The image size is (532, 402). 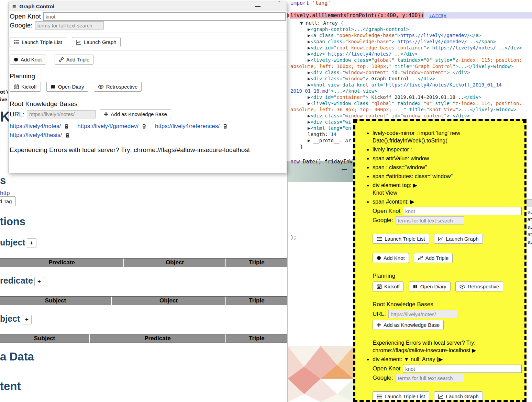 What do you see at coordinates (187, 126) in the screenshot?
I see `kb-link: https://lively4/references/` at bounding box center [187, 126].